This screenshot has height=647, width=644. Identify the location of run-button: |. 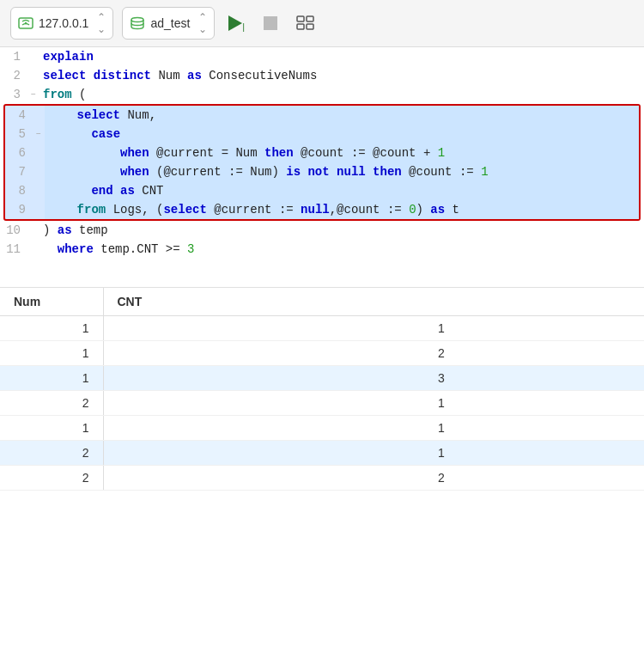
(237, 23).